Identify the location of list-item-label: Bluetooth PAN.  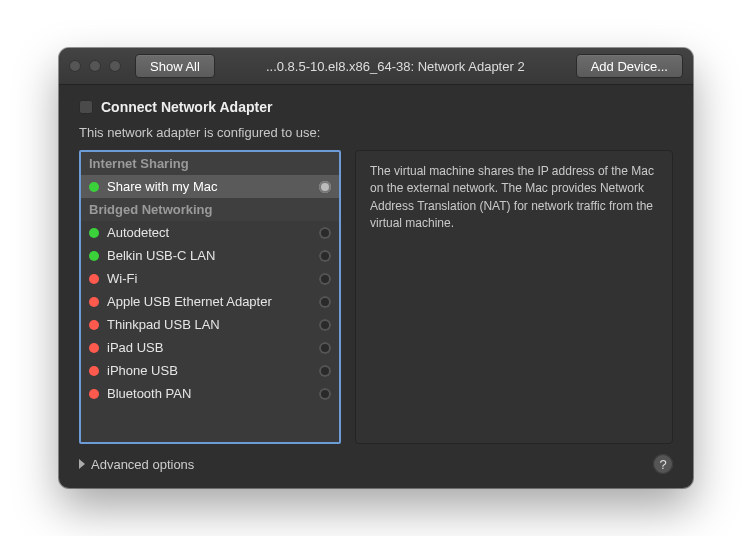
(209, 394).